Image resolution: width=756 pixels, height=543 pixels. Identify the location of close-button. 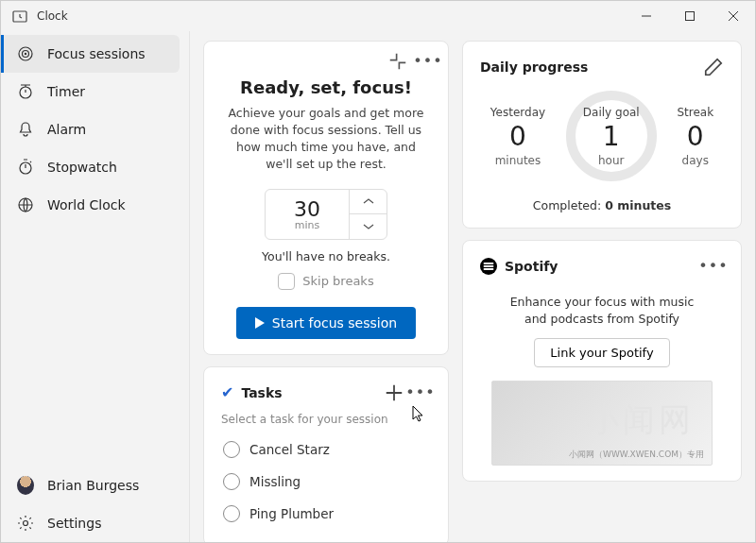
(733, 16).